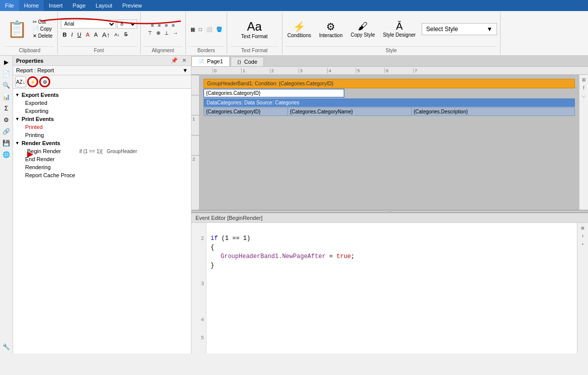 The image size is (588, 375). What do you see at coordinates (583, 244) in the screenshot?
I see `editor-icon-3: +` at bounding box center [583, 244].